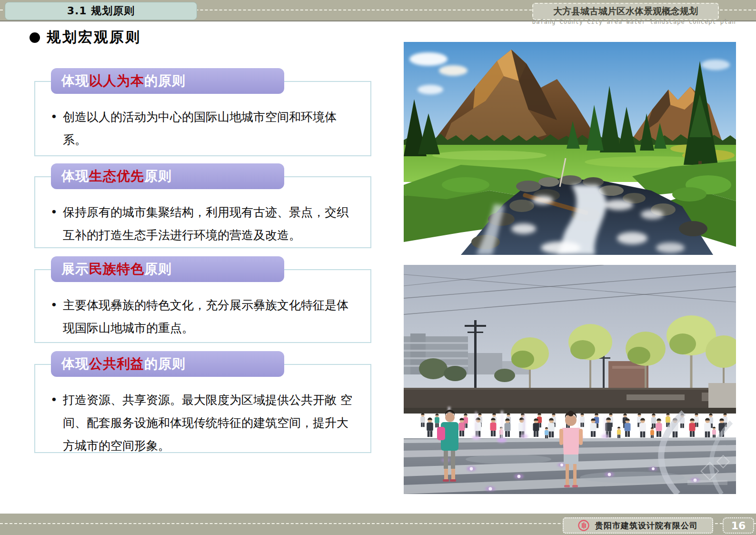 The width and height of the screenshot is (756, 535). I want to click on project-title: 大方县城古城片区水体景观概念规划, so click(626, 11).